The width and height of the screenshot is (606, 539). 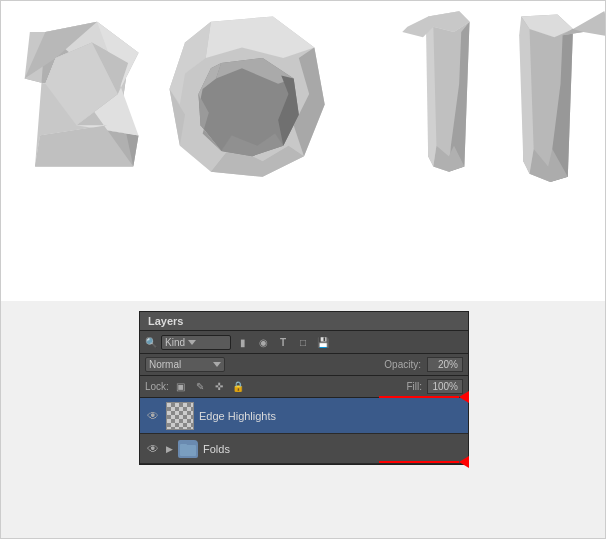 I want to click on lock-brush-icon: ✎, so click(x=200, y=387).